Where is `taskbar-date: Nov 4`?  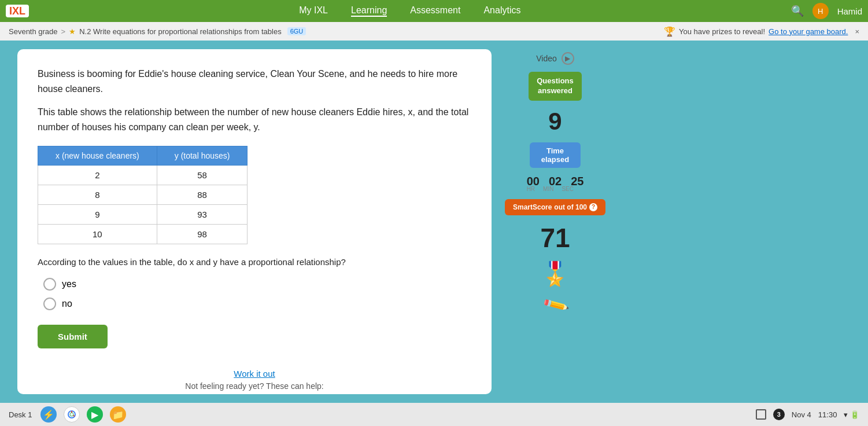
taskbar-date: Nov 4 is located at coordinates (801, 414).